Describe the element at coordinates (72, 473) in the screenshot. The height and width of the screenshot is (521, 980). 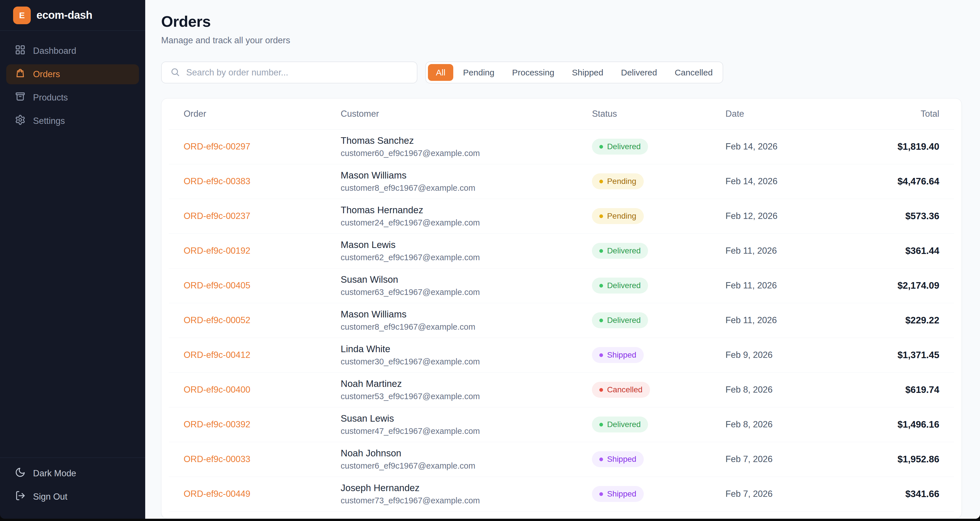
I see `dark-mode-toggle: Dark Mode` at that location.